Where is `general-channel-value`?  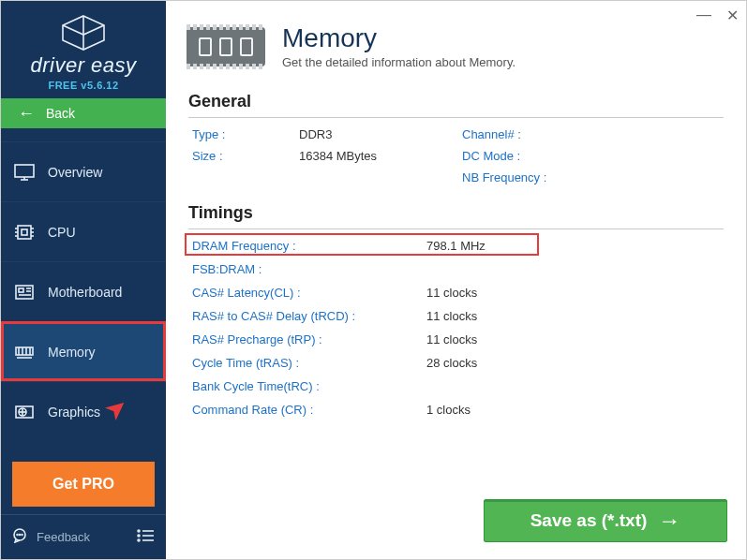 general-channel-value is located at coordinates (644, 135).